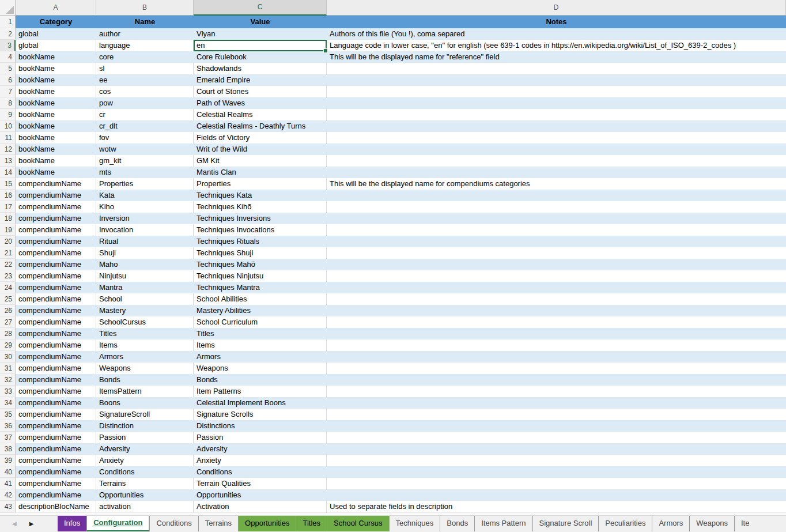  Describe the element at coordinates (260, 288) in the screenshot. I see `cell-value: Techniques Mantra` at that location.